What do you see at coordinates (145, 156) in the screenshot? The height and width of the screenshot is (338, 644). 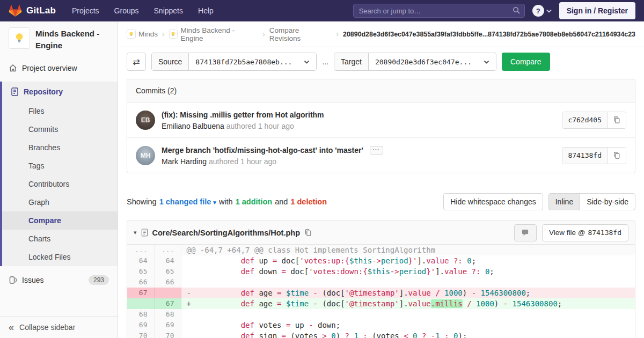 I see `user-avatar: MH` at bounding box center [145, 156].